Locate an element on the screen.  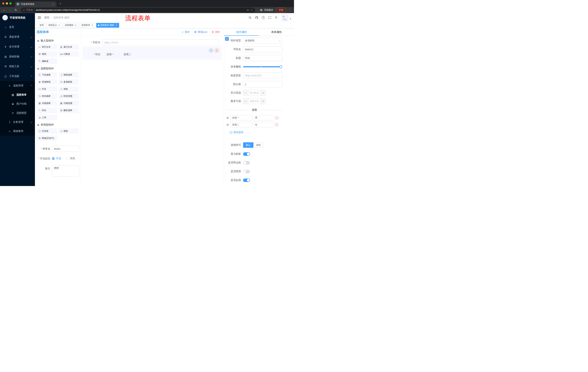
tag-process-form-edit: 流程表单-编辑 is located at coordinates (108, 25).